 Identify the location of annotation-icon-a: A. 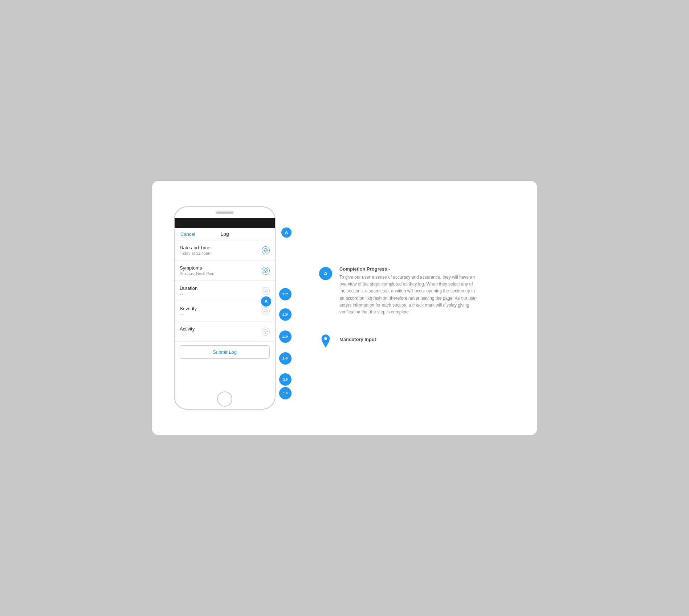
(326, 274).